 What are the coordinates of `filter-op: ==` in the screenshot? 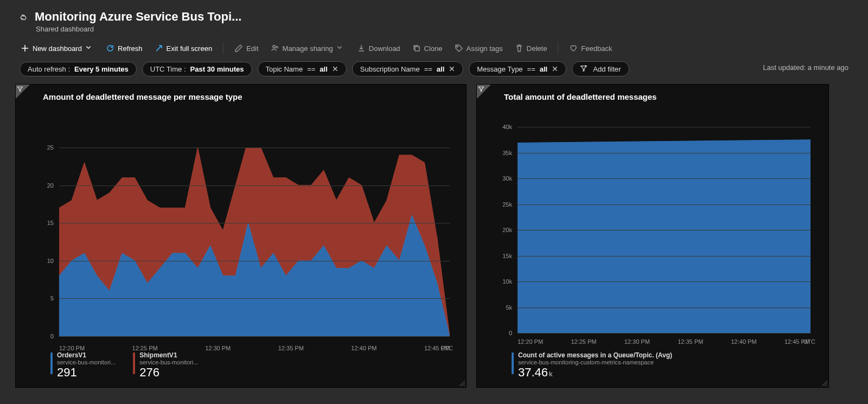 It's located at (532, 69).